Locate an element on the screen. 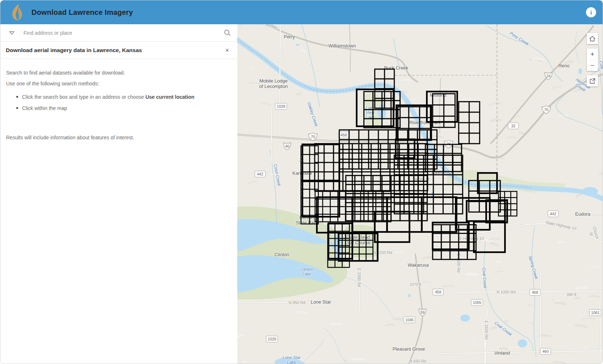  map-controls: + − is located at coordinates (593, 60).